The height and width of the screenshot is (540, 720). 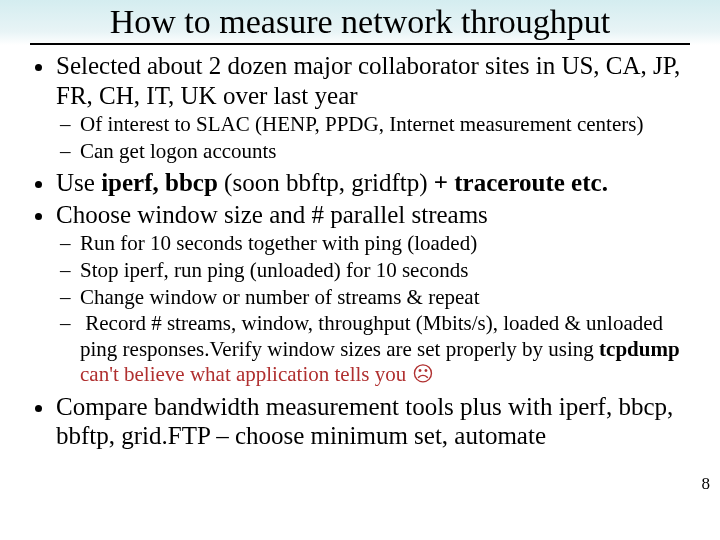 What do you see at coordinates (706, 484) in the screenshot?
I see `page-number: 8` at bounding box center [706, 484].